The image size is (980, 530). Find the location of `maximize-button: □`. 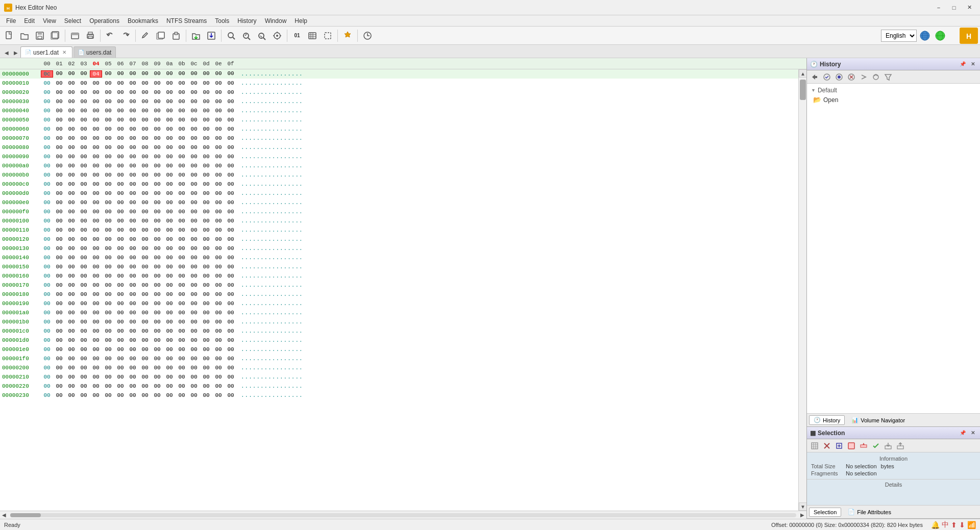

maximize-button: □ is located at coordinates (954, 8).